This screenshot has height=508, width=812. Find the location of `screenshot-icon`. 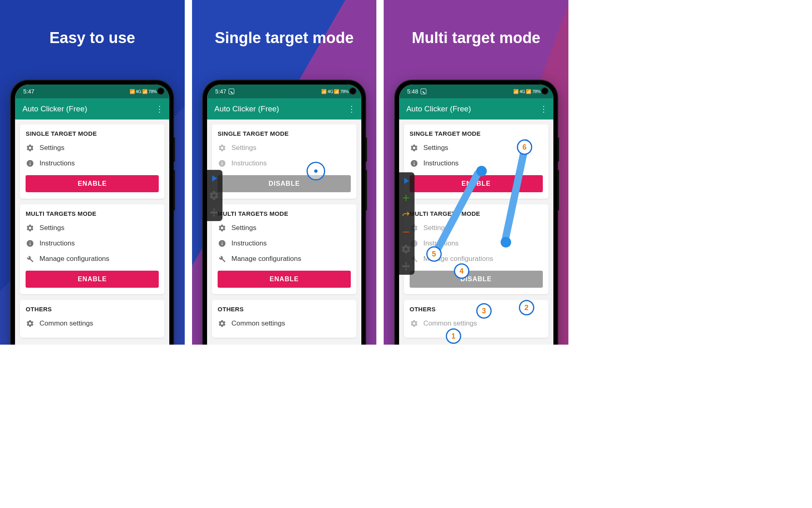

screenshot-icon is located at coordinates (231, 91).